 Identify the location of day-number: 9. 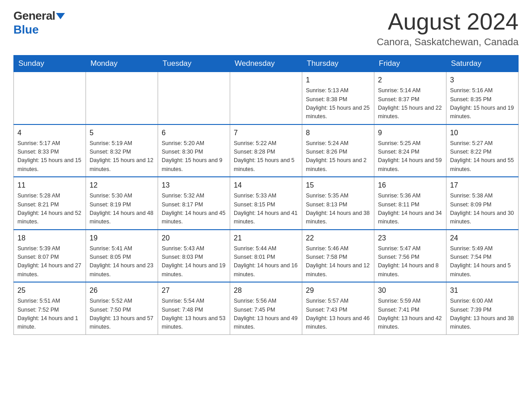
(410, 133).